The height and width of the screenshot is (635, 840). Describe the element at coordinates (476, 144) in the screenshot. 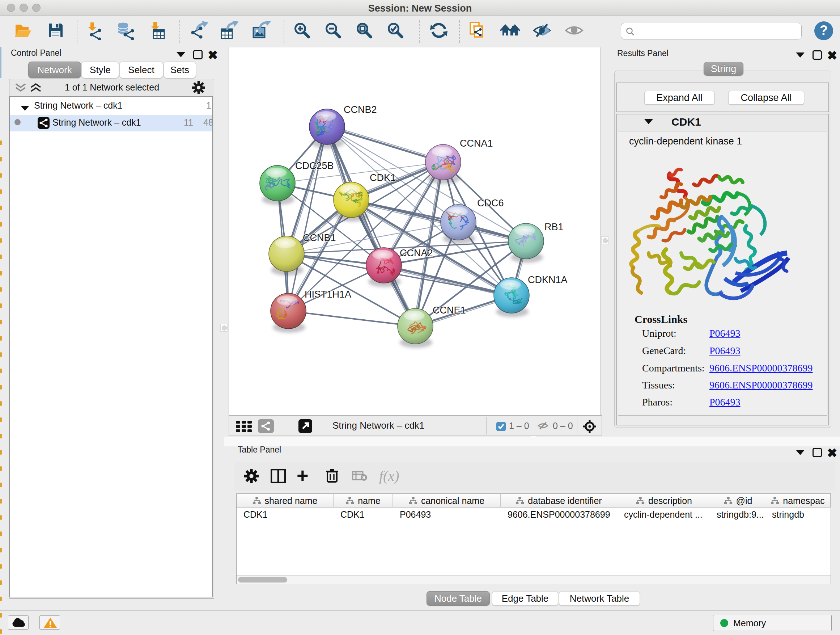

I see `svg-text: CCNA1` at that location.